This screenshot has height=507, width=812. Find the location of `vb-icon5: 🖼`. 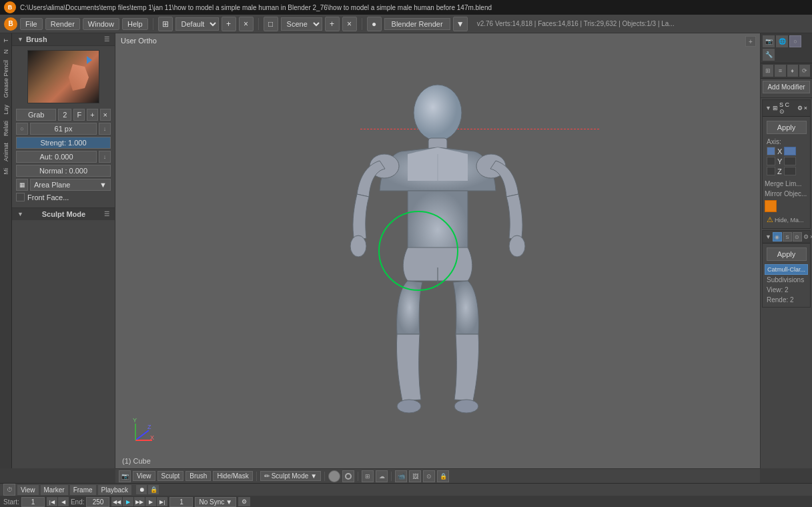

vb-icon5: 🖼 is located at coordinates (415, 476).